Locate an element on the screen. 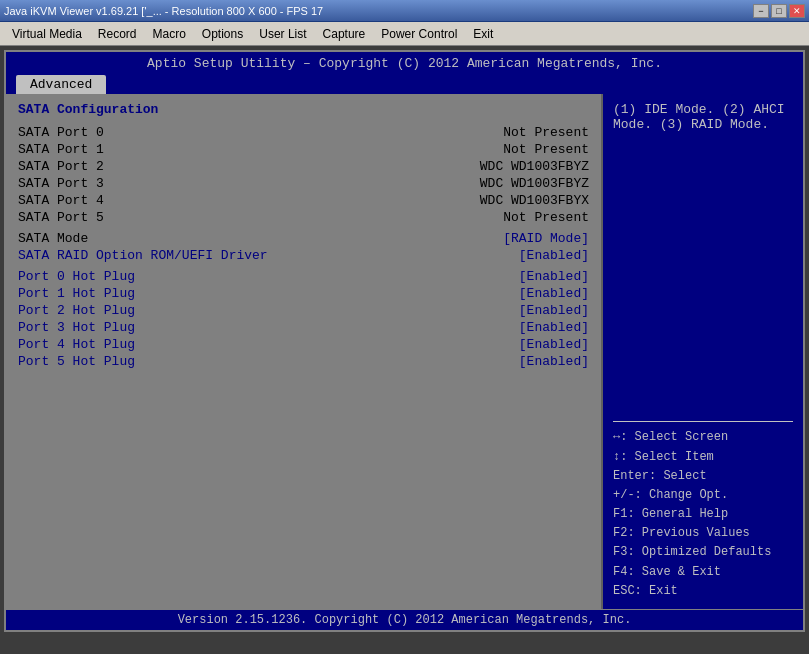 The height and width of the screenshot is (654, 809). section-title: SATA Configuration is located at coordinates (304, 110).